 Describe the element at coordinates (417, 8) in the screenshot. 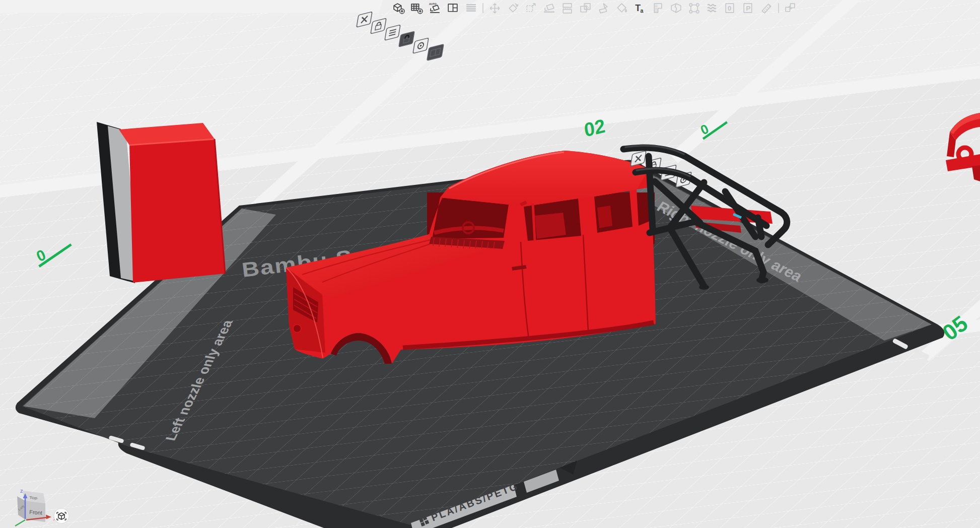

I see `add-plate-icon` at that location.